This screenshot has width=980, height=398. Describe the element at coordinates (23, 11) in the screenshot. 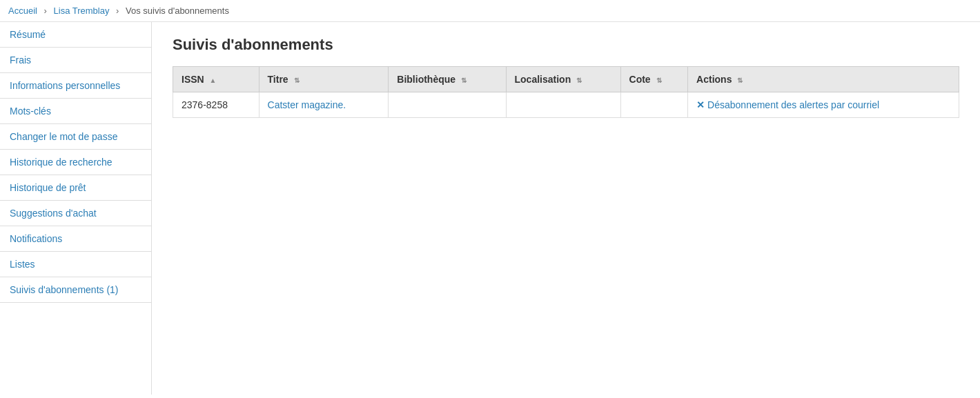

I see `breadcrumb-link-accueil: Accueil` at that location.